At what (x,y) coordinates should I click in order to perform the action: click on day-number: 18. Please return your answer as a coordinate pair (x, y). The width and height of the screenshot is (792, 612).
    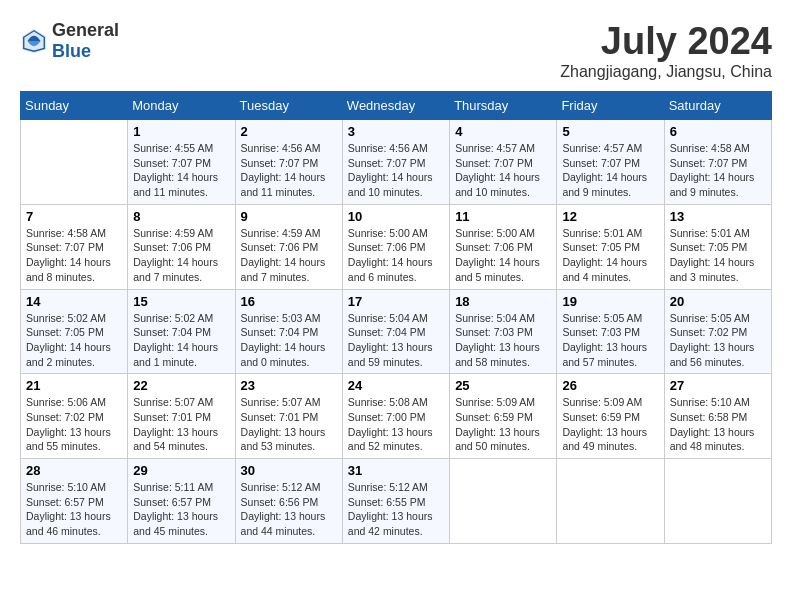
    Looking at the image, I should click on (503, 302).